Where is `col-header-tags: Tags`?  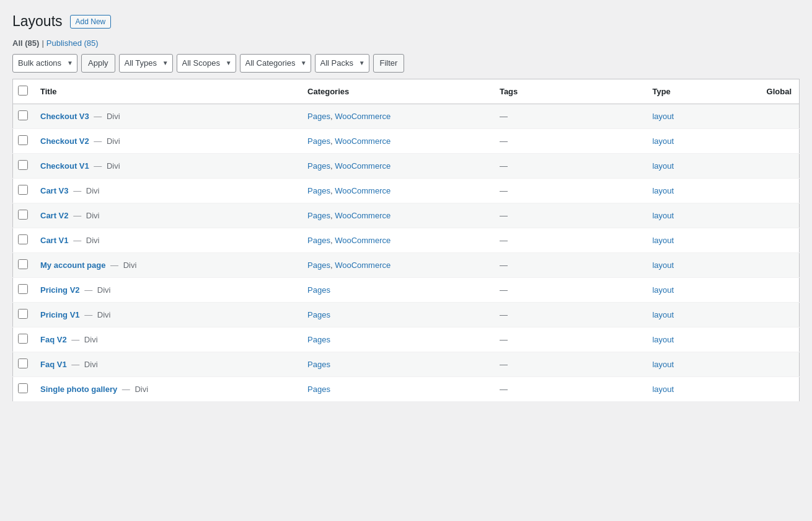
col-header-tags: Tags is located at coordinates (569, 91).